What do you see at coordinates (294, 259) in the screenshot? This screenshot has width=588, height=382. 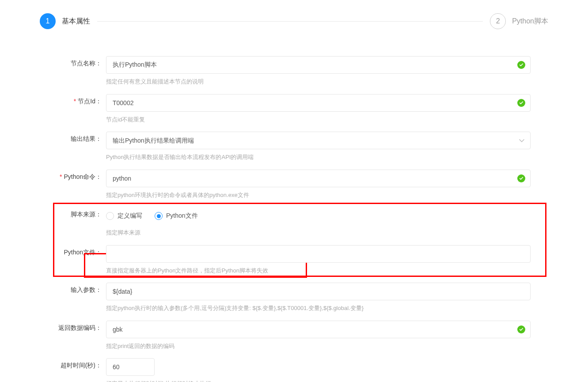 I see `row-python-file: Python文件： 直接指定服务器上的Python文件路径，指定后Python脚…` at bounding box center [294, 259].